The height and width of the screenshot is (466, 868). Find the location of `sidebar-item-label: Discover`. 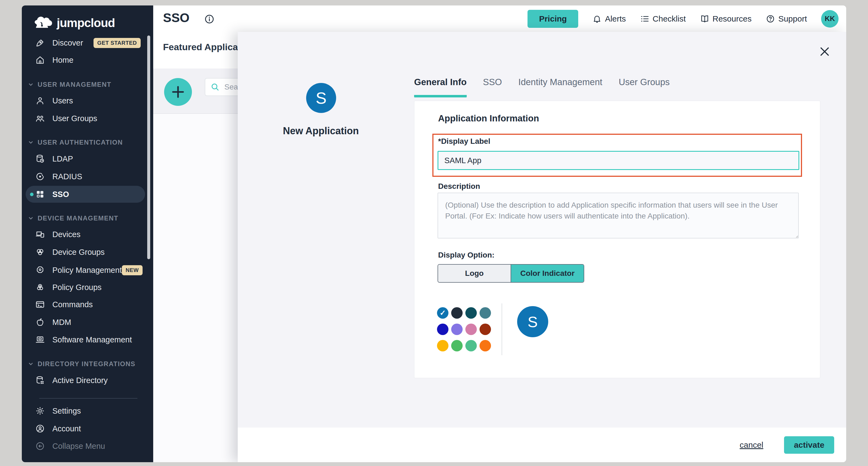

sidebar-item-label: Discover is located at coordinates (68, 43).